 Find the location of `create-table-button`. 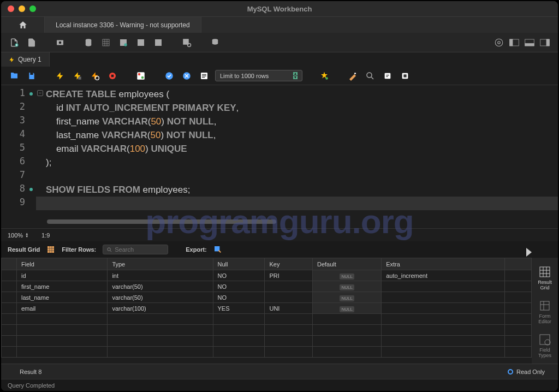

create-table-button is located at coordinates (106, 43).